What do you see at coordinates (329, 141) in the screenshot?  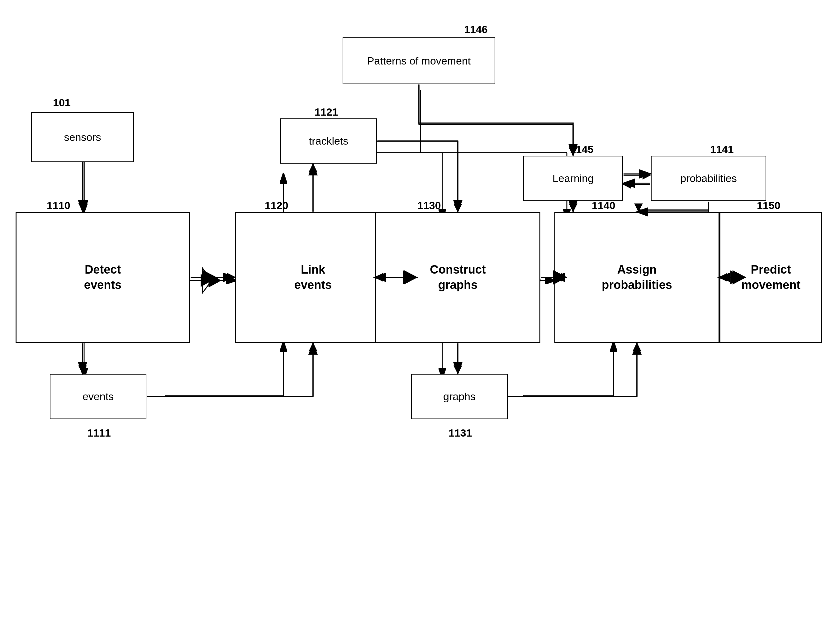 I see `tracklets-box: tracklets` at bounding box center [329, 141].